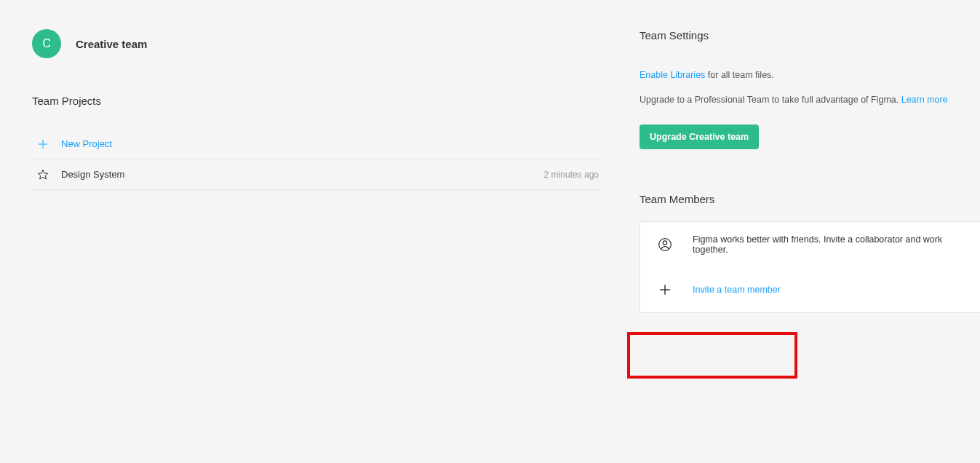 This screenshot has width=980, height=463. Describe the element at coordinates (810, 75) in the screenshot. I see `enable-libraries-line: Enable Libraries for all team files.` at that location.